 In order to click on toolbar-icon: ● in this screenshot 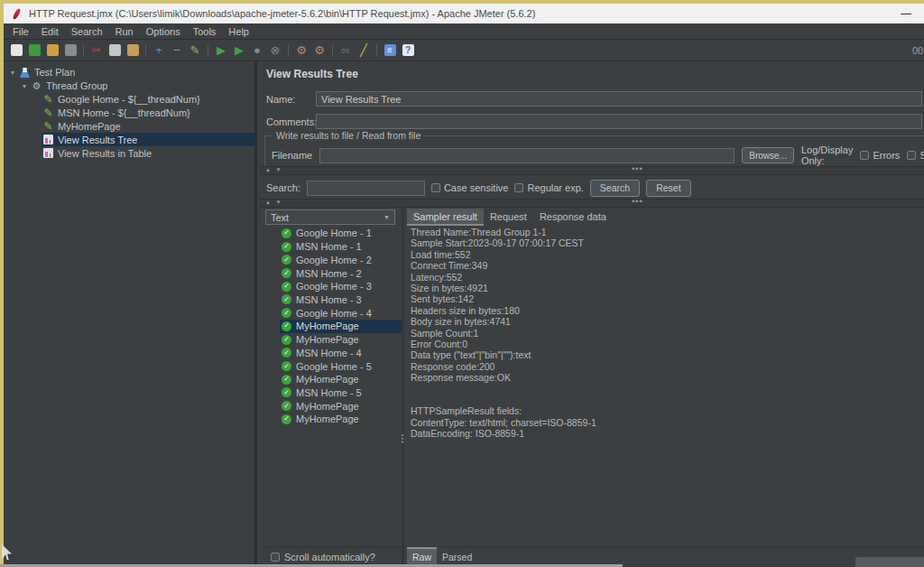, I will do `click(257, 51)`.